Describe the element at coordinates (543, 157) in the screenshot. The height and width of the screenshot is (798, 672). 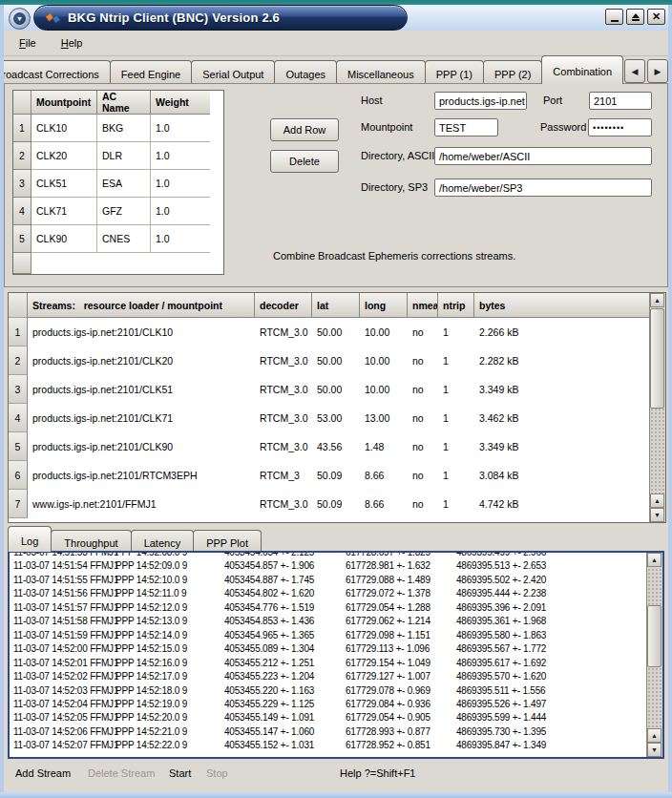
I see `dir-ascii-input: /home/weber/ASCII` at that location.